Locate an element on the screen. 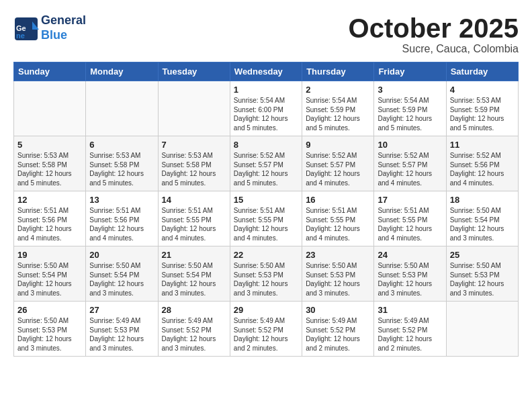  day-number: 17 is located at coordinates (410, 200).